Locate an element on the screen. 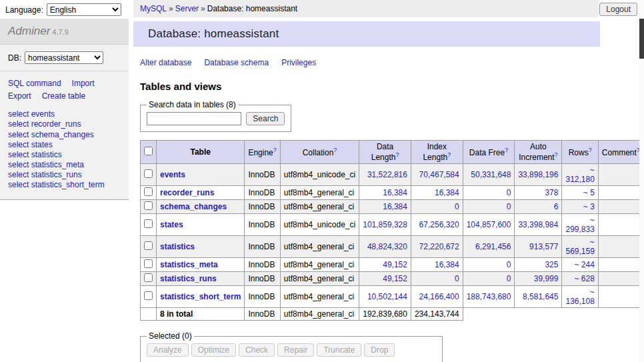 This screenshot has width=644, height=362. data-length-link: 48,824,320 is located at coordinates (387, 247).